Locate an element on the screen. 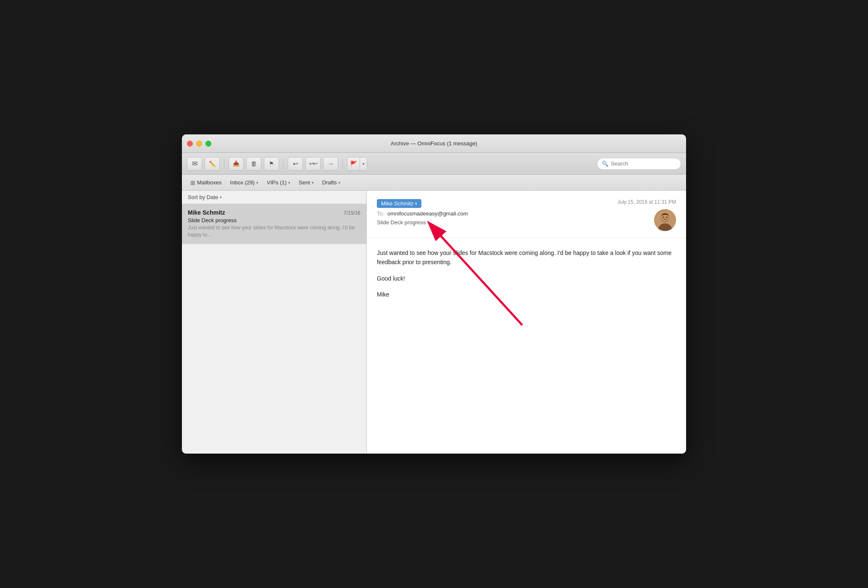  maximize-button is located at coordinates (208, 144).